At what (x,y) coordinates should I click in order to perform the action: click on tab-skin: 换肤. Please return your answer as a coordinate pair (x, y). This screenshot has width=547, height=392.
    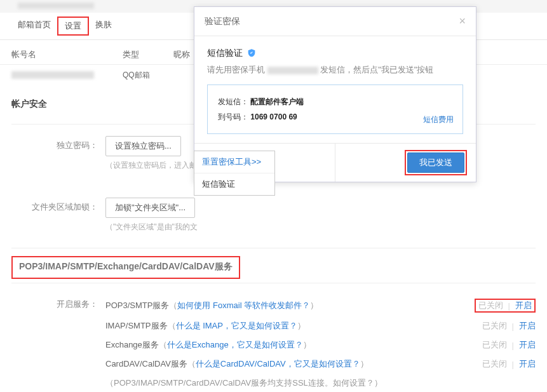
    Looking at the image, I should click on (104, 26).